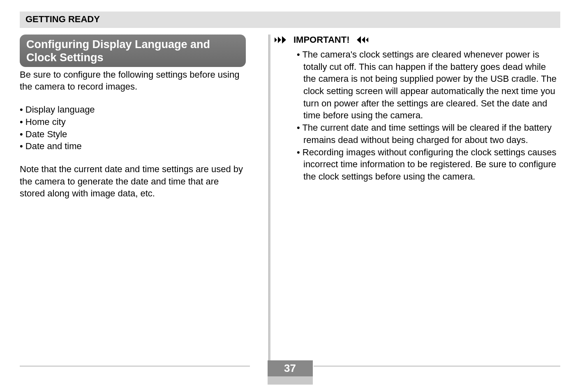  I want to click on page-number-shadow, so click(290, 380).